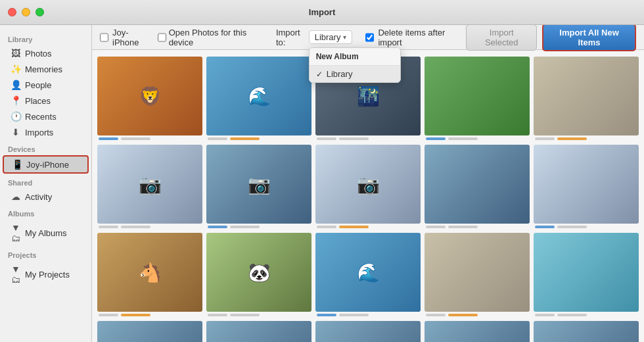 Image resolution: width=644 pixels, height=342 pixels. Describe the element at coordinates (46, 183) in the screenshot. I see `sidebar: Library 🖼 Photos ✨ Memories 👤 People 📍 P…` at that location.